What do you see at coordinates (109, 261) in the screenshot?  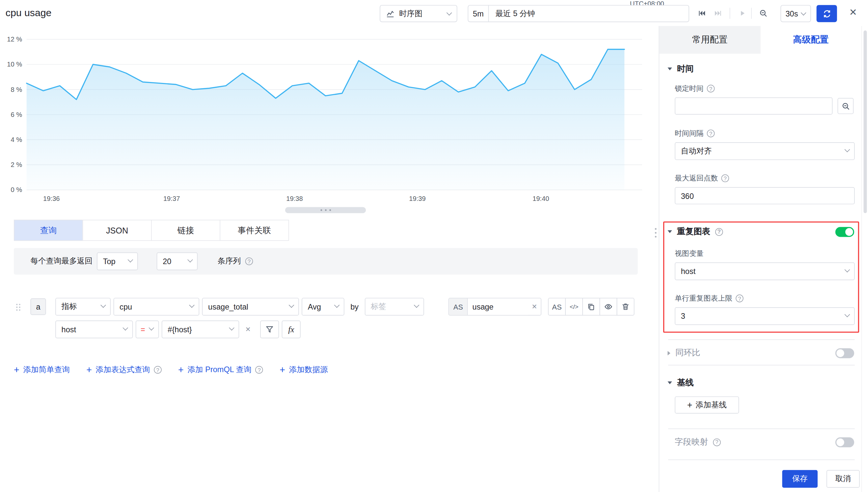 I see `limit-type-value: Top` at bounding box center [109, 261].